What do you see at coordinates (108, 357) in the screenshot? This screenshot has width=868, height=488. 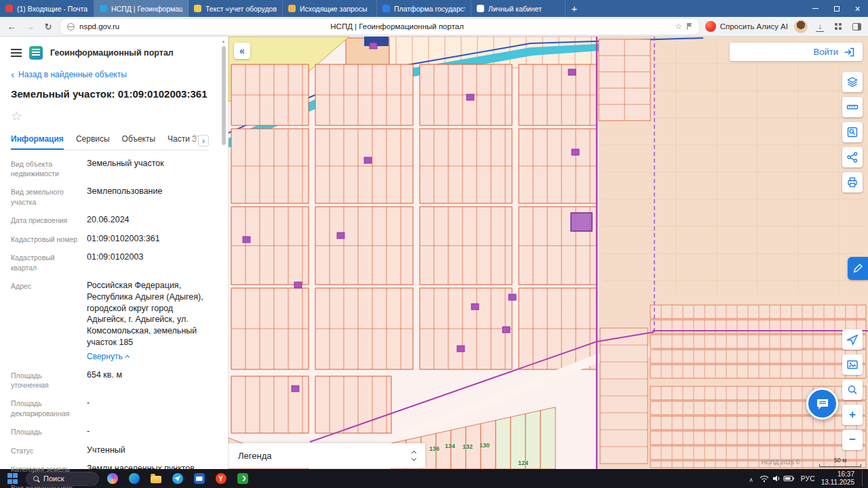 I see `collapse-address-link: Свернуть` at bounding box center [108, 357].